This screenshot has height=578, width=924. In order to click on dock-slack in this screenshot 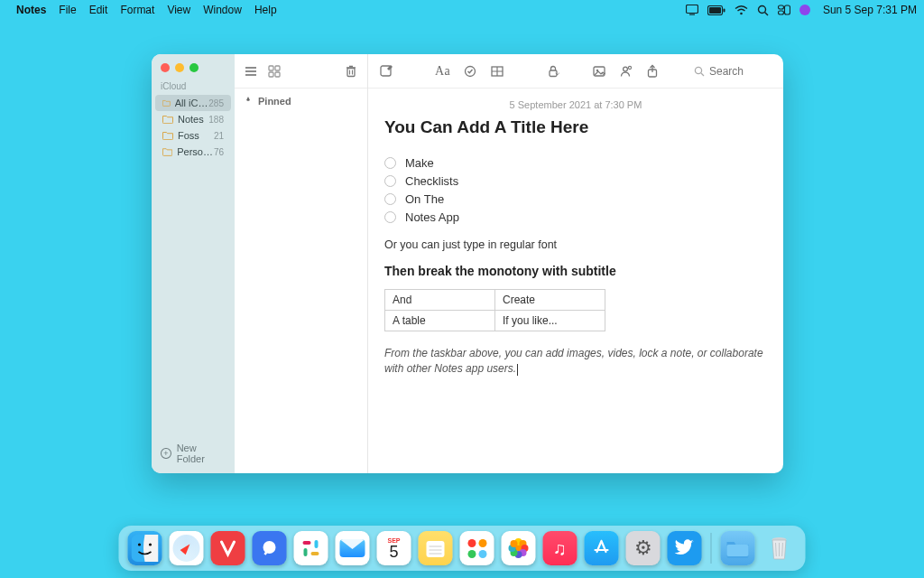, I will do `click(311, 548)`.